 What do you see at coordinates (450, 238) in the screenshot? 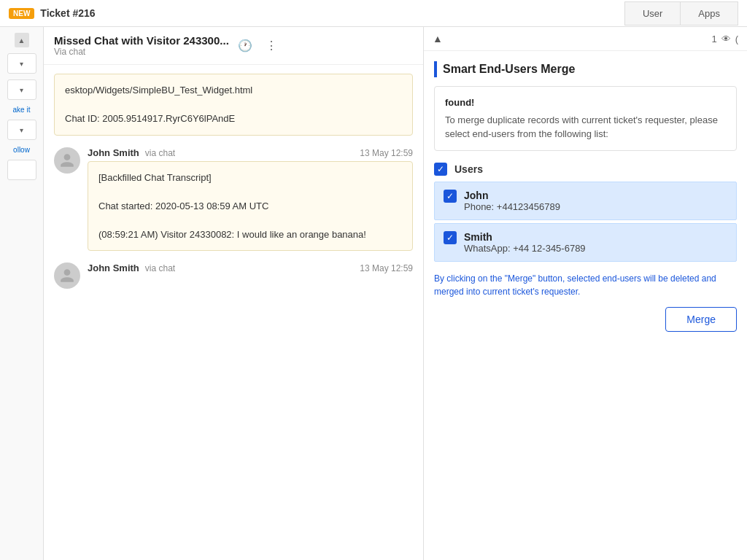
I see `smith-checkbox: ✓` at bounding box center [450, 238].